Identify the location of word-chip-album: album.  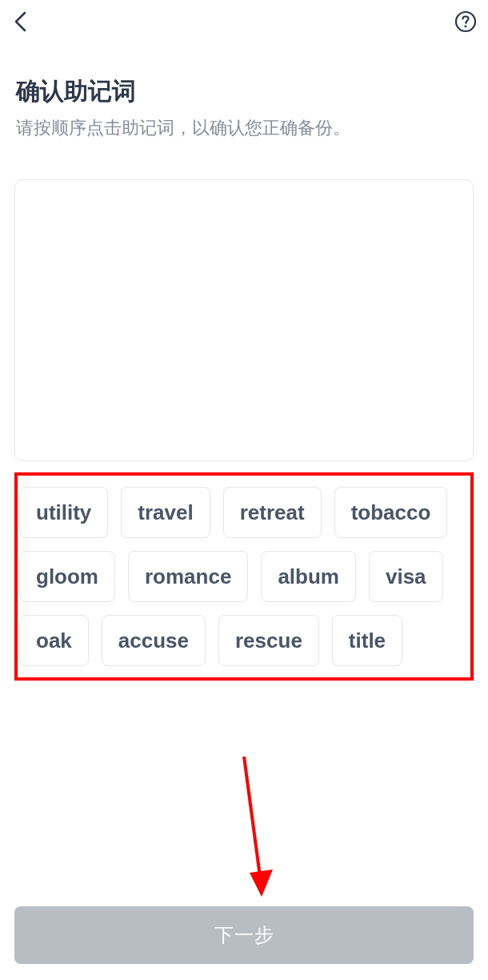
(309, 576).